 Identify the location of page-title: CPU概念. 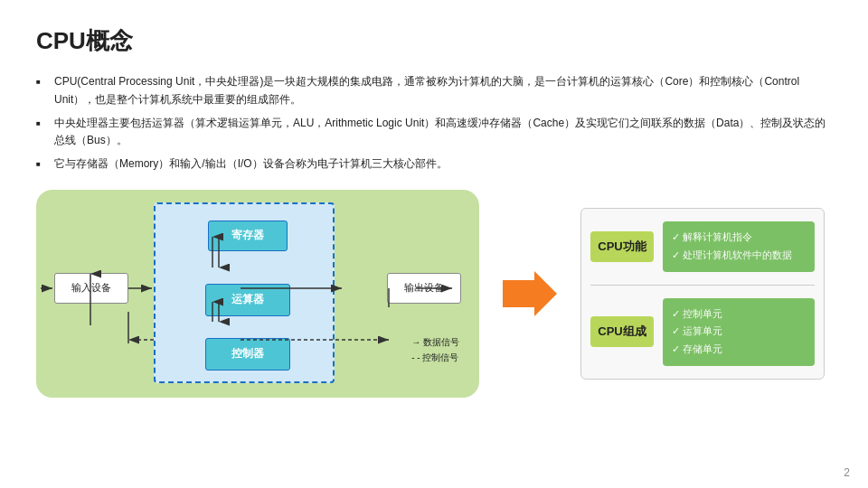
(434, 42).